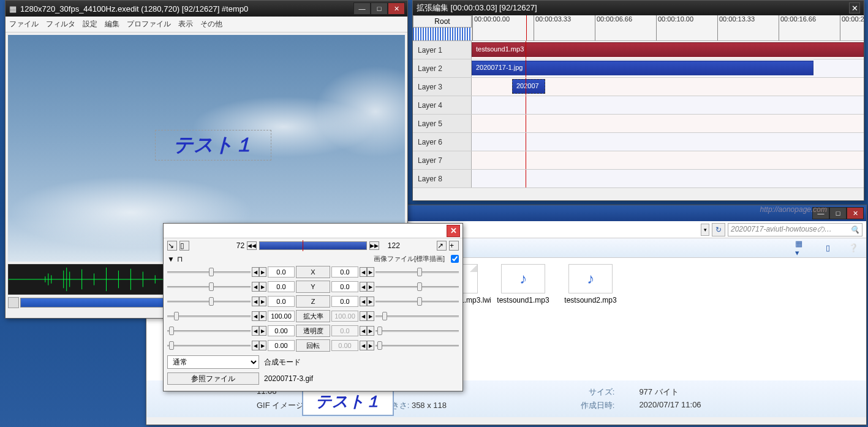 Image resolution: width=868 pixels, height=427 pixels. Describe the element at coordinates (281, 316) in the screenshot. I see `value-left: 100.00` at that location.